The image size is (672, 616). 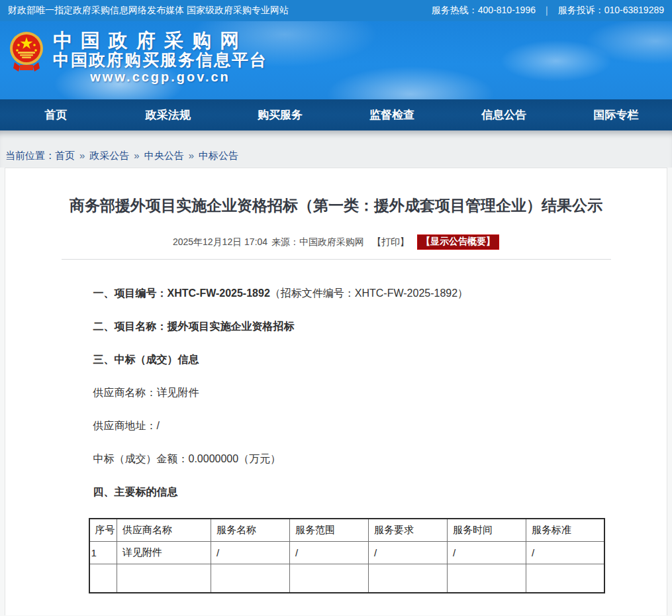 What do you see at coordinates (458, 242) in the screenshot?
I see `show-summary-button: 【显示公告概要】` at bounding box center [458, 242].